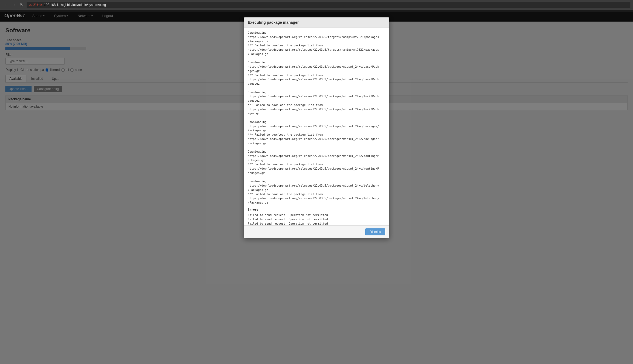 This screenshot has width=633, height=364. What do you see at coordinates (328, 5) in the screenshot?
I see `address-bar: ⚠ 不安全 192.168.1.1/cgi-bin/luci/admin/sys…` at bounding box center [328, 5].